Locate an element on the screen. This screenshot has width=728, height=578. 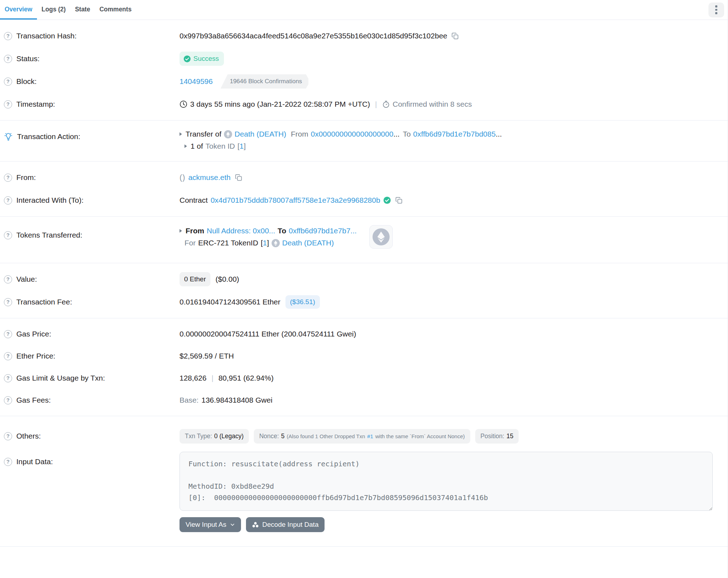
row-transaction-action: Transaction Action: Transfer of Death (D… is located at coordinates (364, 140).